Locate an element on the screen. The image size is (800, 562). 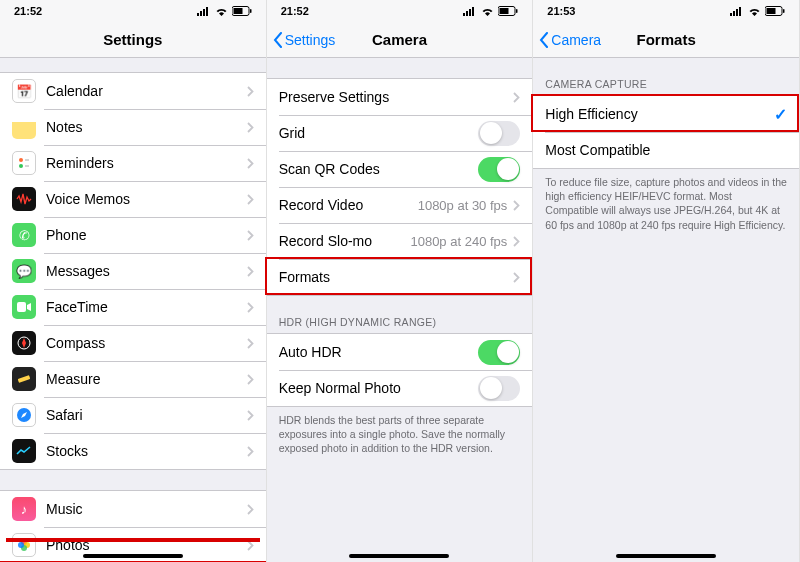
auto-hdr-toggle is located at coordinates (499, 352).